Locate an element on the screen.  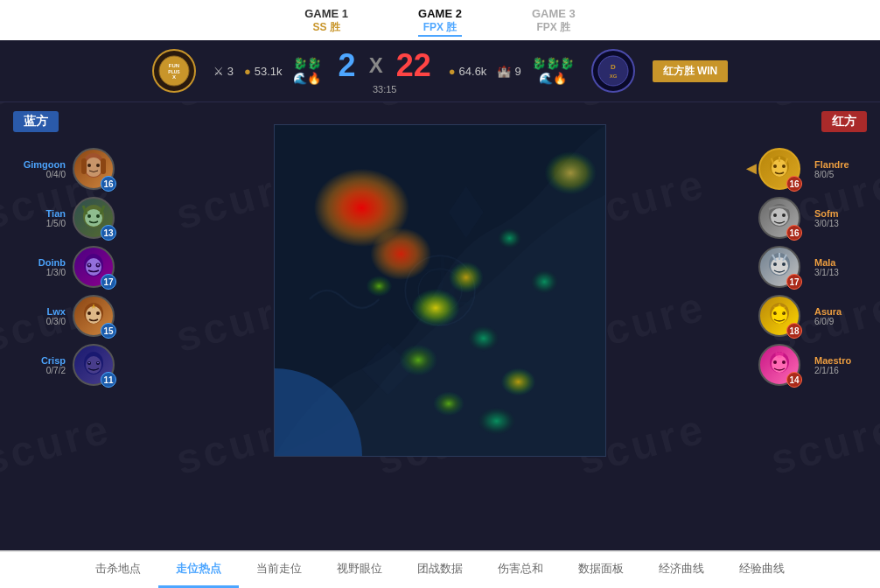
tab-xp-chart: 经验曲线 is located at coordinates (762, 570).